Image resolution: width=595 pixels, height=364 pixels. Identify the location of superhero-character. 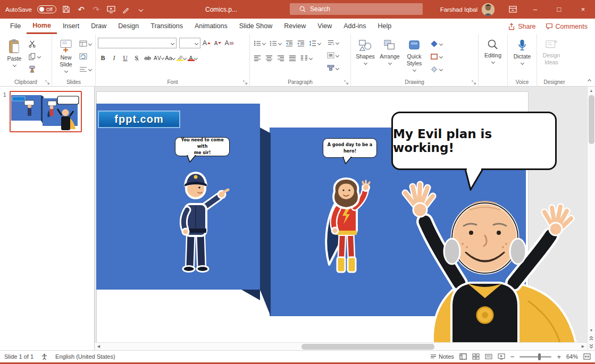
(347, 220).